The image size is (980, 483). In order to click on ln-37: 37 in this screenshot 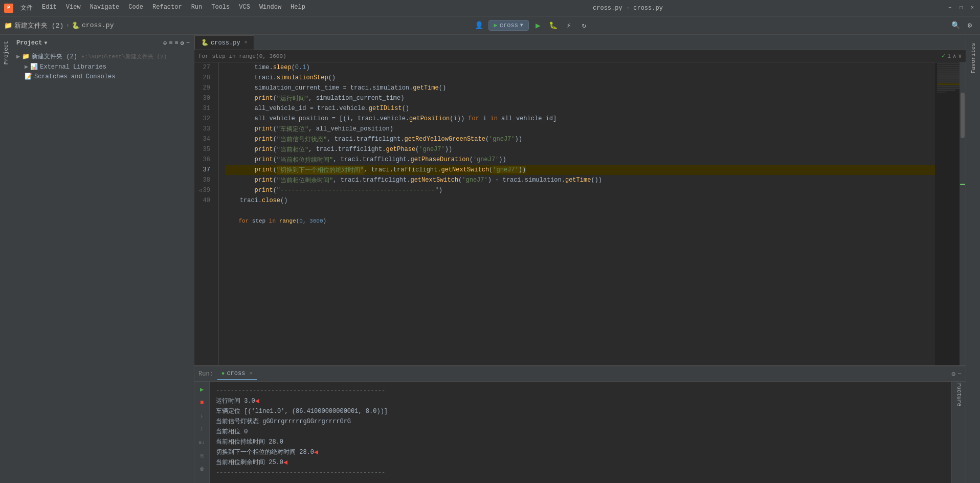, I will do `click(205, 170)`.